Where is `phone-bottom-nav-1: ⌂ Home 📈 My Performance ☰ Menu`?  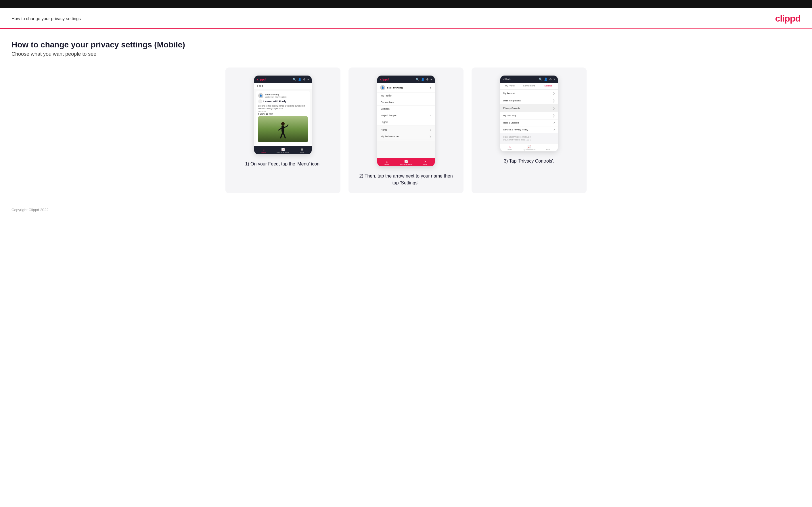
phone-bottom-nav-1: ⌂ Home 📈 My Performance ☰ Menu is located at coordinates (283, 150).